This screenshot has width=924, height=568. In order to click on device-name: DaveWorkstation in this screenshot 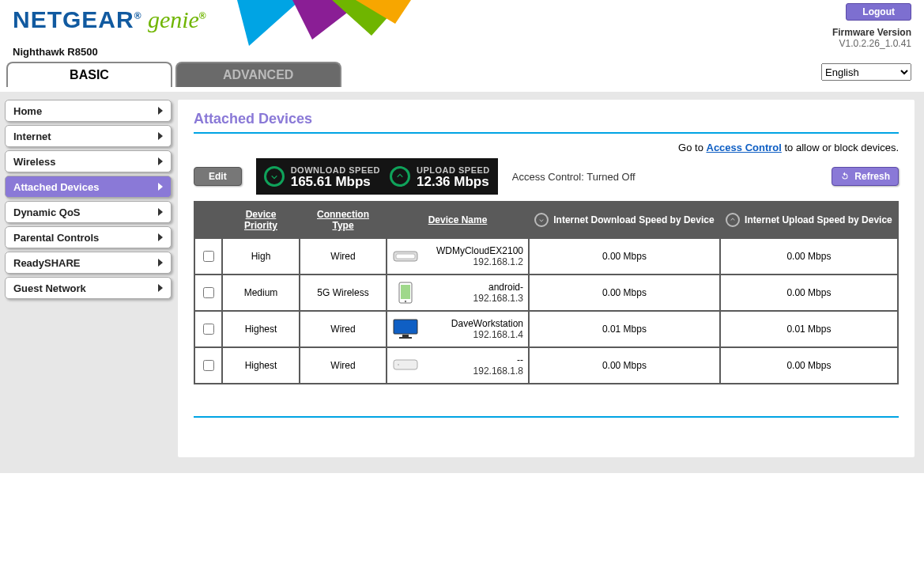, I will do `click(474, 324)`.